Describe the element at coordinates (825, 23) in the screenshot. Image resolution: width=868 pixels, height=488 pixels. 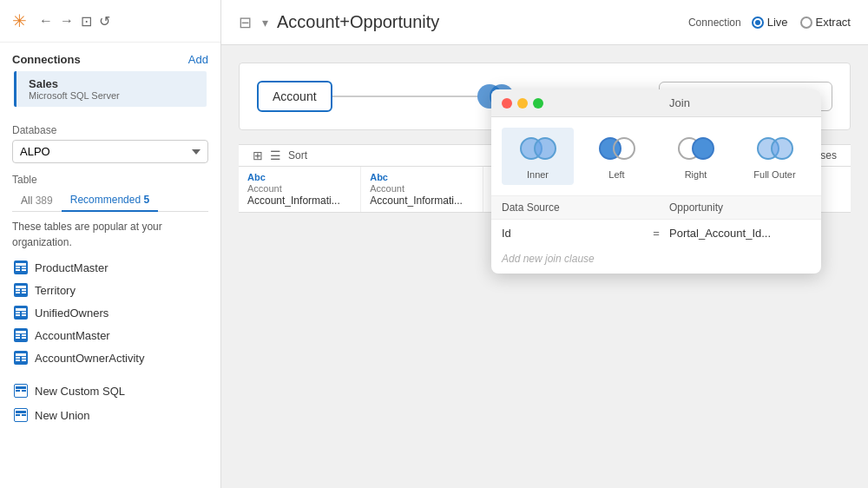
I see `extract-radio: Extract` at that location.